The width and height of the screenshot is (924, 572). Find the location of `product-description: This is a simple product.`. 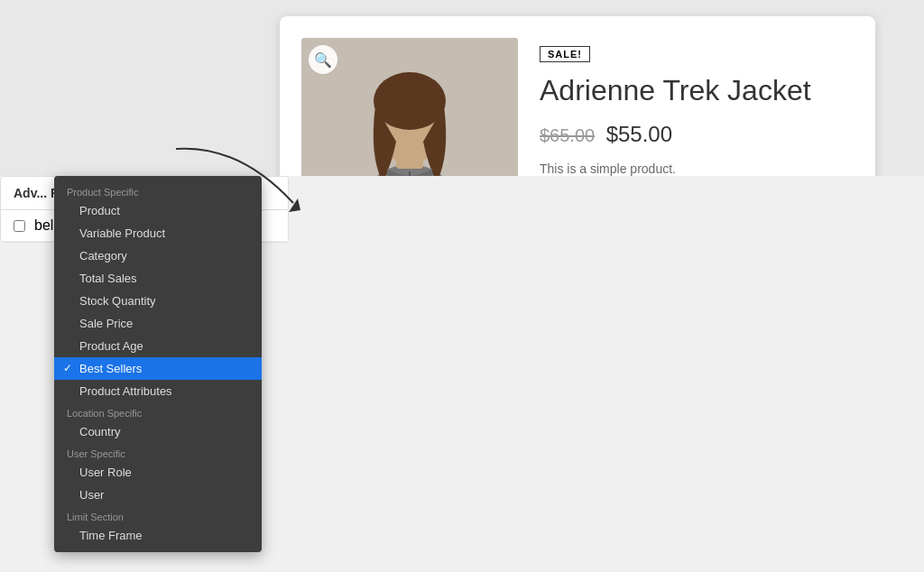

product-description: This is a simple product. is located at coordinates (697, 169).